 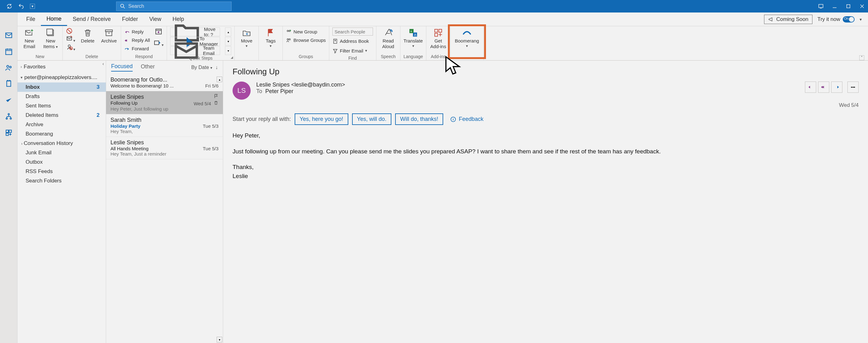 What do you see at coordinates (217, 67) in the screenshot?
I see `sort-direction-icon: ↓` at bounding box center [217, 67].